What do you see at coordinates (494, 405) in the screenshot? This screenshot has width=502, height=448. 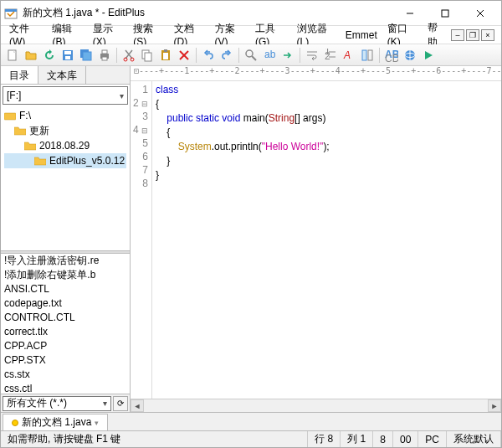 I see `scroll-right-icon: ►` at bounding box center [494, 405].